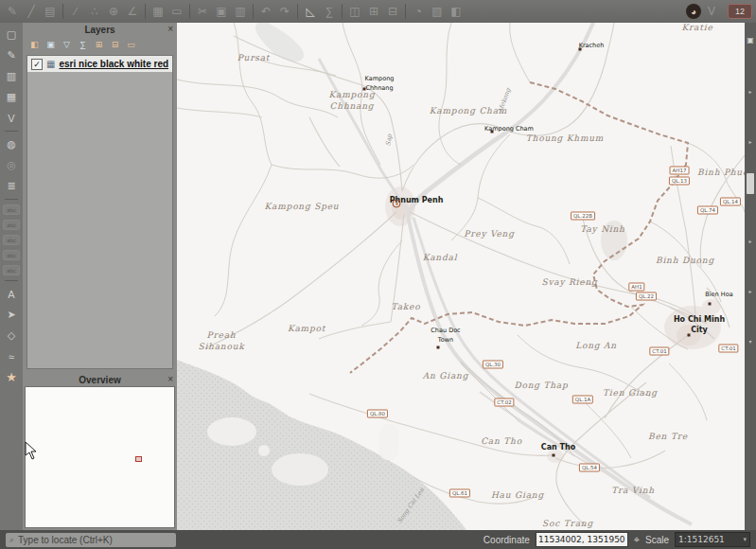 This screenshot has height=549, width=756. I want to click on new-bookmark-icon: ⊞, so click(374, 11).